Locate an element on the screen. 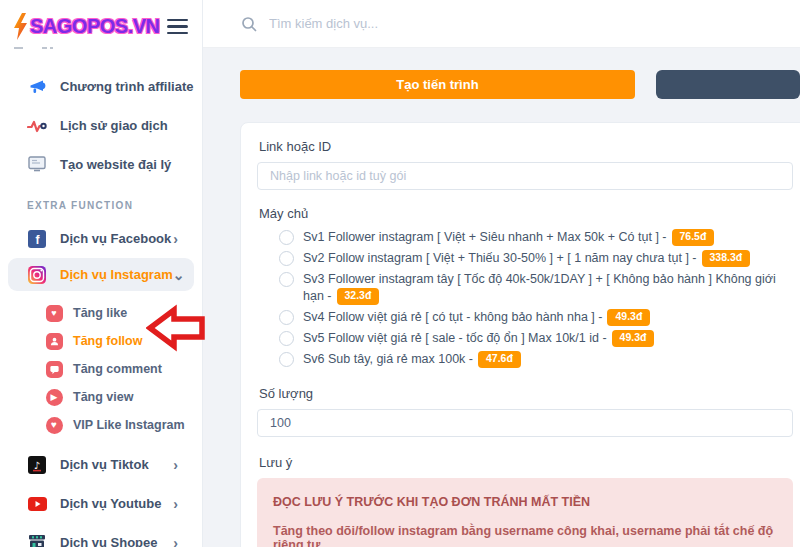 This screenshot has height=547, width=800. topbar is located at coordinates (502, 24).